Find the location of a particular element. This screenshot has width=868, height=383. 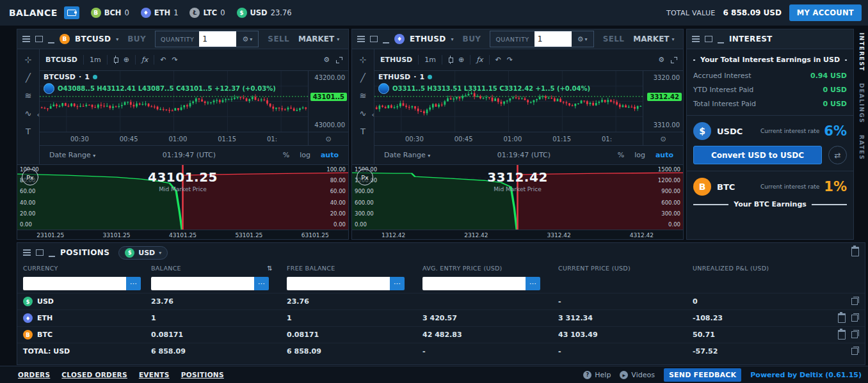

order-type-selector: MARKET ▾ is located at coordinates (654, 39).